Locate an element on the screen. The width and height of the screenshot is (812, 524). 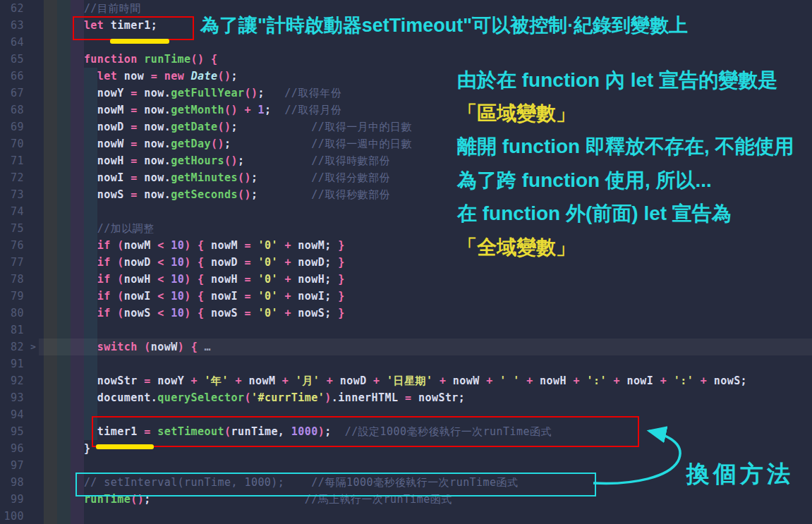
line-number: 73 is located at coordinates (12, 195).